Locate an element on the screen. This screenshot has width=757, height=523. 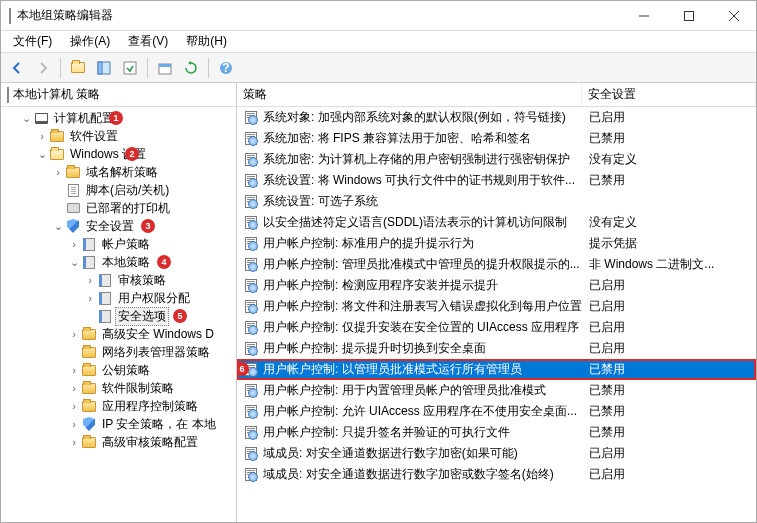
policy-name: 用户帐户控制: 将文件和注册表写入错误虚拟化到每用户位置 is located at coordinates (426, 306).